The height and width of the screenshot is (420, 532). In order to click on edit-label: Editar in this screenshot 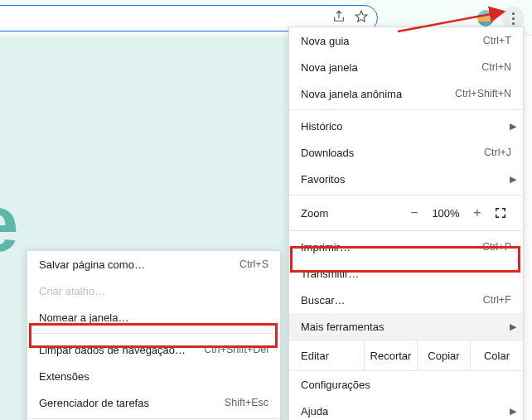, I will do `click(326, 355)`.